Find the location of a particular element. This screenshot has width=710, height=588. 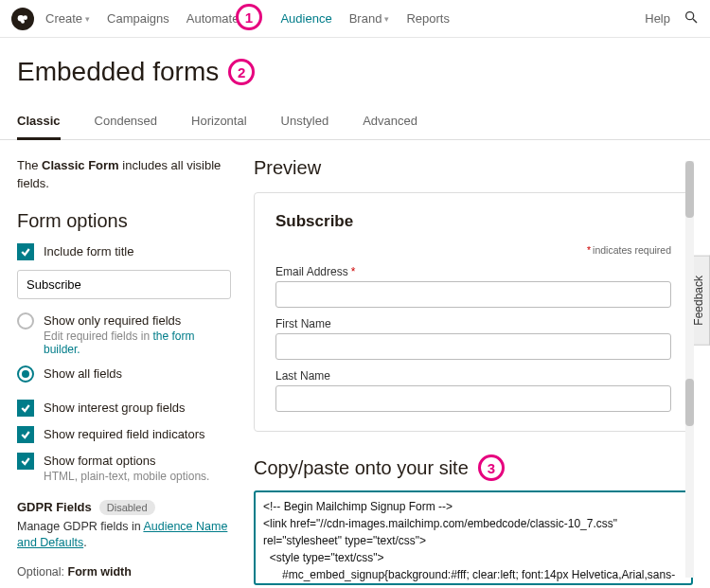

scrollbar is located at coordinates (689, 369).